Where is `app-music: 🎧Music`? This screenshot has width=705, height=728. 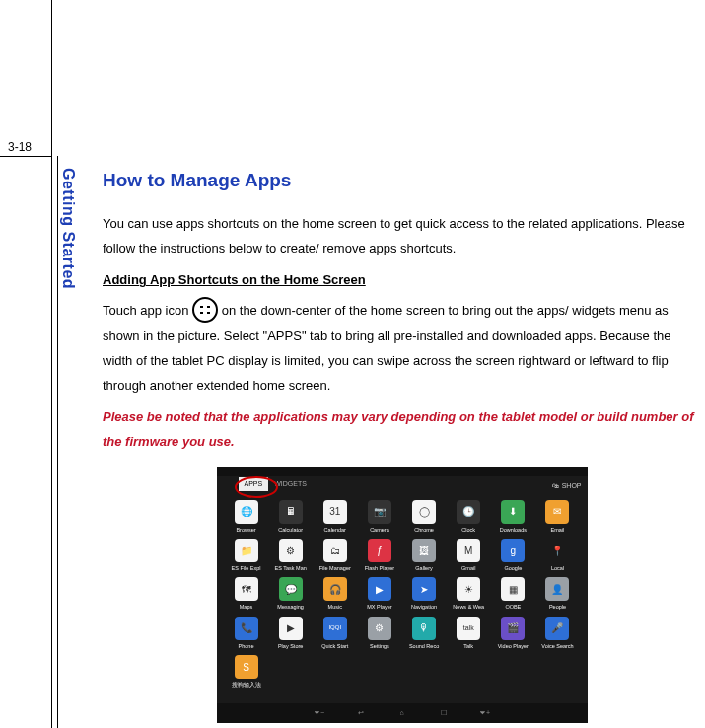
app-music: 🎧Music is located at coordinates (335, 594).